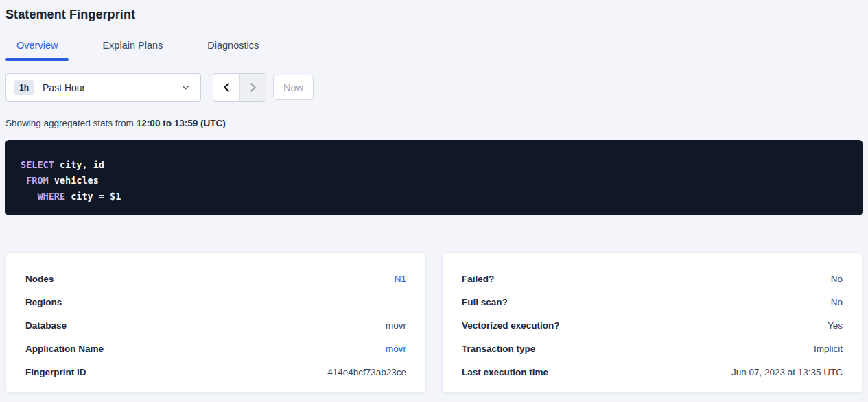 This screenshot has height=402, width=868. Describe the element at coordinates (435, 181) in the screenshot. I see `sql-line: FROM vehicles` at that location.